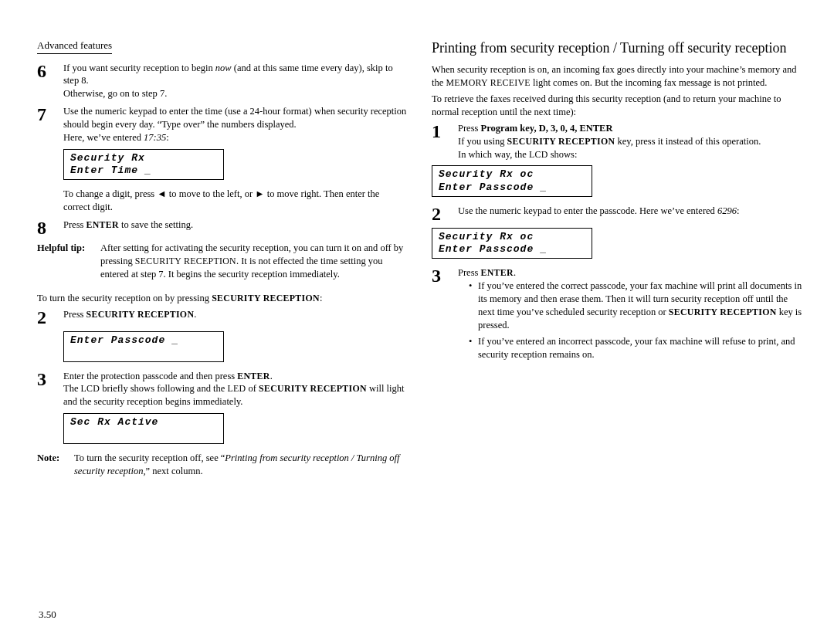 The width and height of the screenshot is (834, 644). I want to click on text: to save the setting., so click(156, 225).